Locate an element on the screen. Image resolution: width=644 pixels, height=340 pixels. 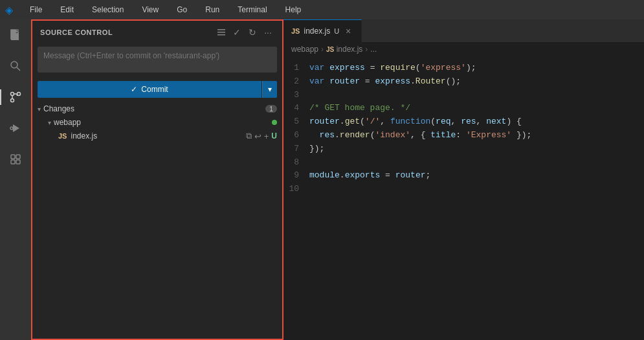
commit-label: Commit is located at coordinates (154, 89).